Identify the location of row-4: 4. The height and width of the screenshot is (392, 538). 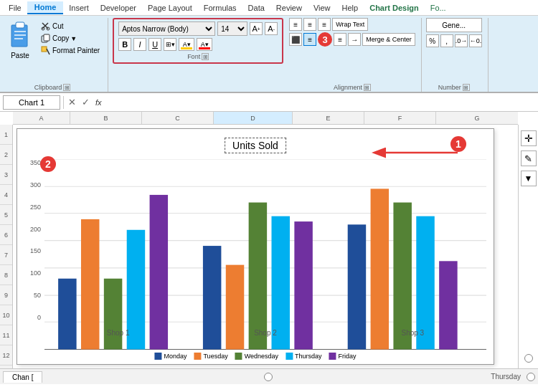
(6, 195).